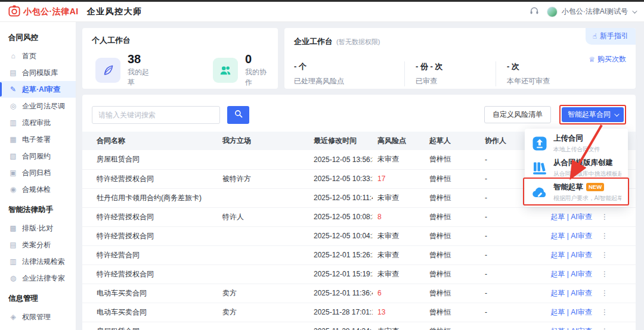 The height and width of the screenshot is (330, 644). What do you see at coordinates (540, 144) in the screenshot?
I see `upload-icon` at bounding box center [540, 144].